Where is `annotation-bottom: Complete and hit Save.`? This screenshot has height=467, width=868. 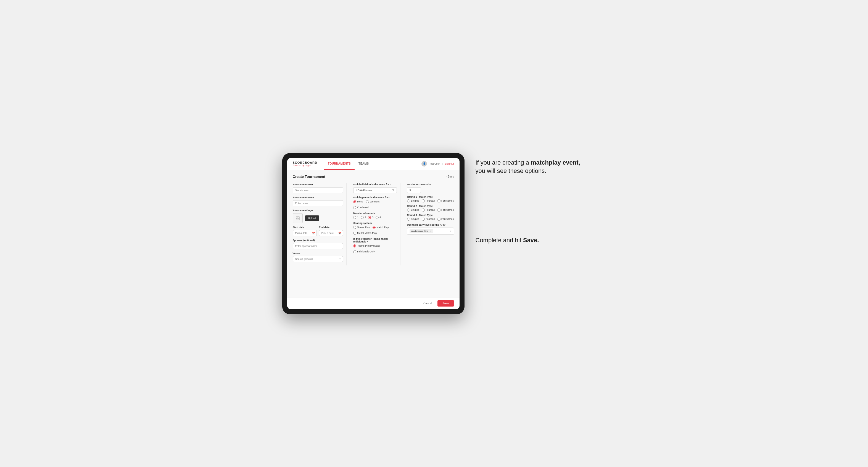
annotation-bottom: Complete and hit Save. is located at coordinates (531, 241).